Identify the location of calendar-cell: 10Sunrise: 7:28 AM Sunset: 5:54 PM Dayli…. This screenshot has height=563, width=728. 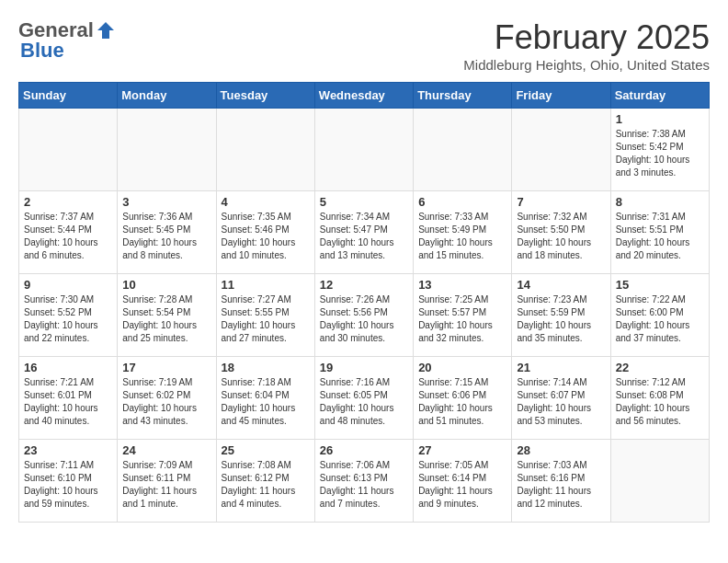
(167, 316).